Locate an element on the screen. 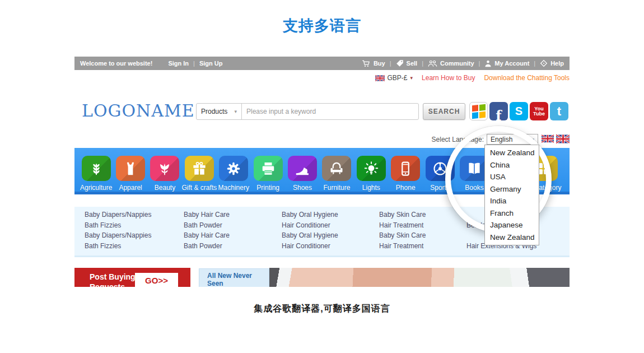  search-input is located at coordinates (330, 112).